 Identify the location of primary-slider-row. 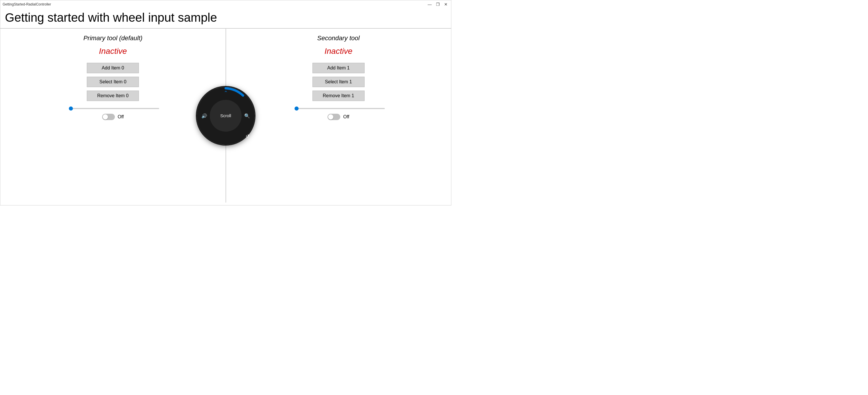
(113, 109).